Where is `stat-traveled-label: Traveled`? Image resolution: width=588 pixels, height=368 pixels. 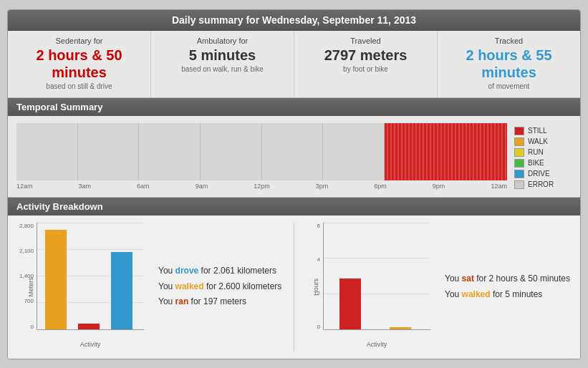
stat-traveled-label: Traveled is located at coordinates (365, 41).